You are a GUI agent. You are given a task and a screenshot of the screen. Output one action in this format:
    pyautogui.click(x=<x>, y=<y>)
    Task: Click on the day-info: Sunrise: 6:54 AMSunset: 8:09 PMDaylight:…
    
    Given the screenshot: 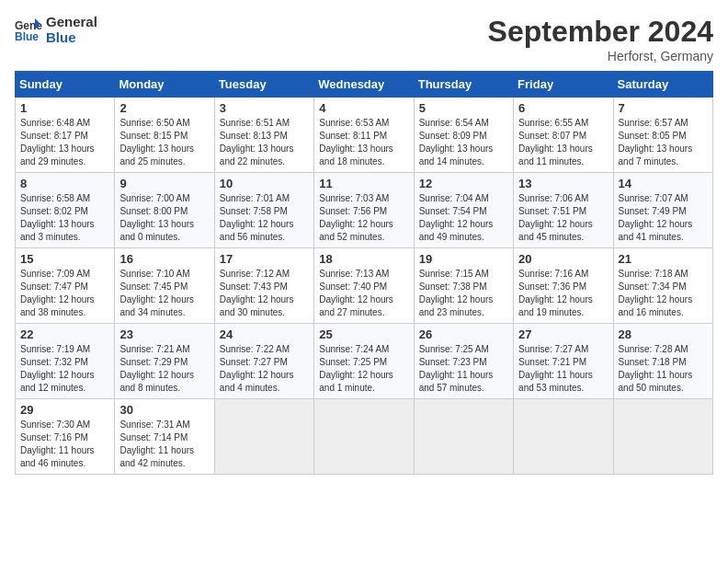 What is the action you would take?
    pyautogui.click(x=463, y=143)
    